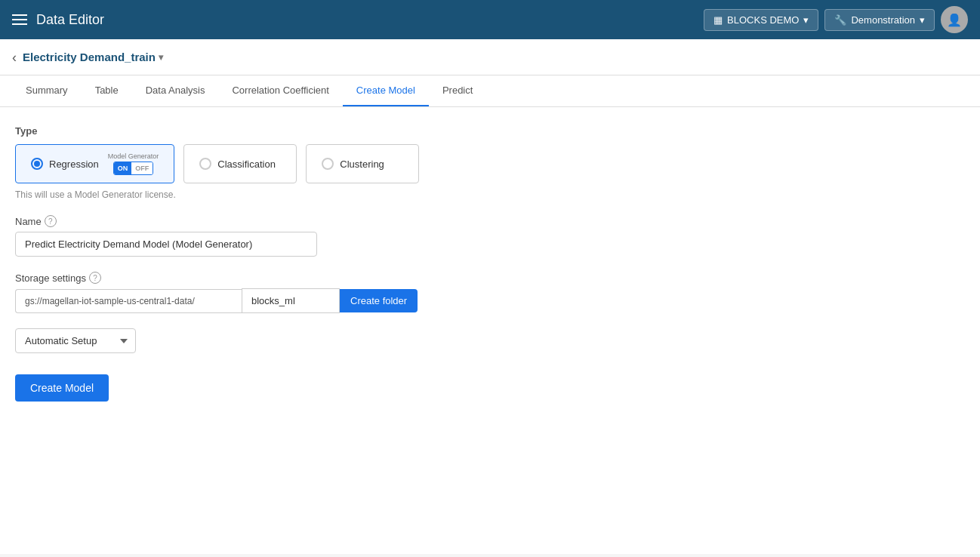 This screenshot has height=557, width=980. What do you see at coordinates (62, 388) in the screenshot?
I see `create-model-button: Create Model` at bounding box center [62, 388].